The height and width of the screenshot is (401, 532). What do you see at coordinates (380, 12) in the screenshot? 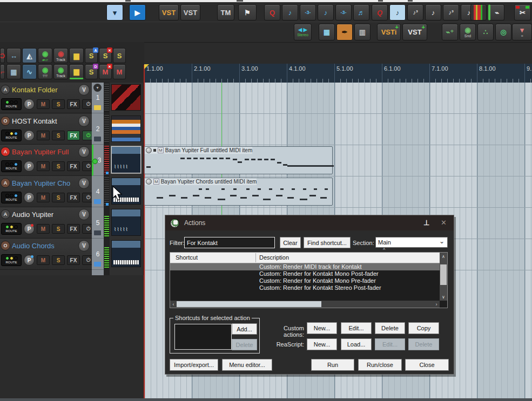
I see `quantize-italic-button: Q` at bounding box center [380, 12].